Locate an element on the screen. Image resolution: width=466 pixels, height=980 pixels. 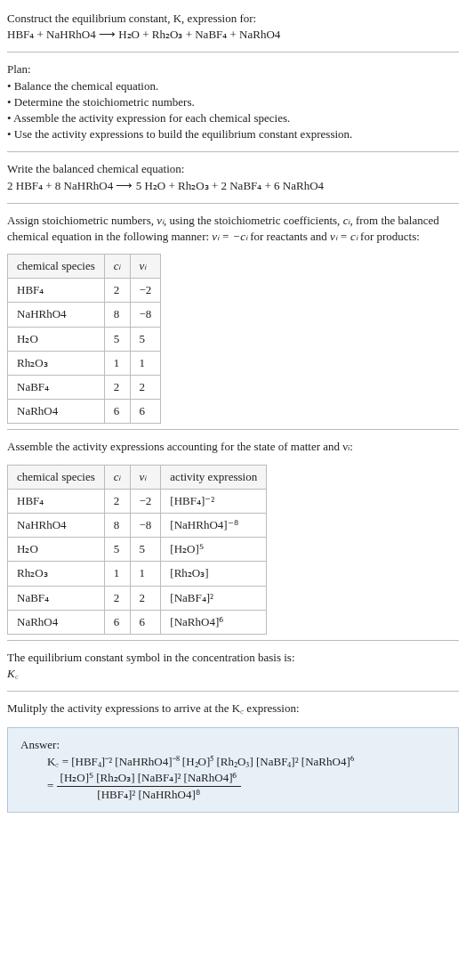
table-header-row: chemical species cᵢ νᵢ activity expressi… is located at coordinates (137, 477).